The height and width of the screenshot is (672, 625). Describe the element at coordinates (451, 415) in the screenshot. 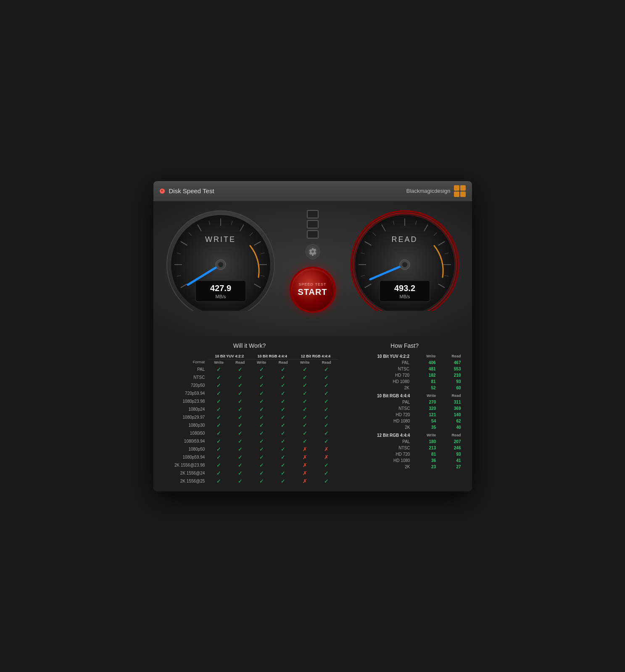

I see `hf-read-1-2: 140` at that location.